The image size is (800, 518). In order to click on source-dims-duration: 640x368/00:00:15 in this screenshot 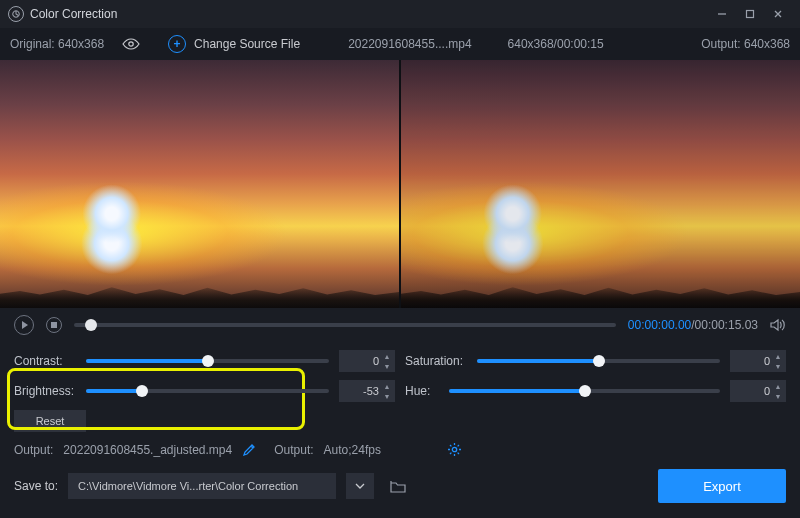, I will do `click(556, 44)`.